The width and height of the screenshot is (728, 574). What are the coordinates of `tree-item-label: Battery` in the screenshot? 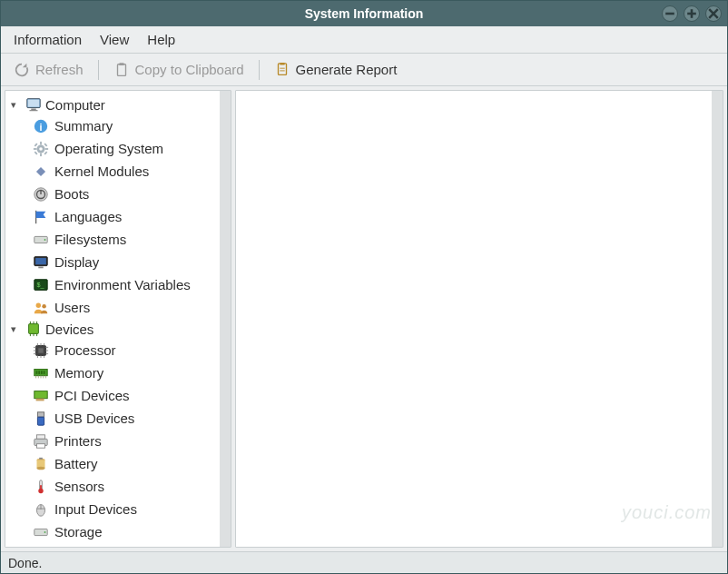 It's located at (76, 463).